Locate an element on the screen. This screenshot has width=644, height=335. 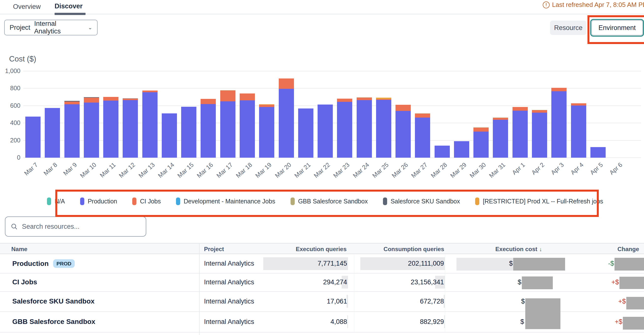
change-sign: -$ is located at coordinates (611, 264).